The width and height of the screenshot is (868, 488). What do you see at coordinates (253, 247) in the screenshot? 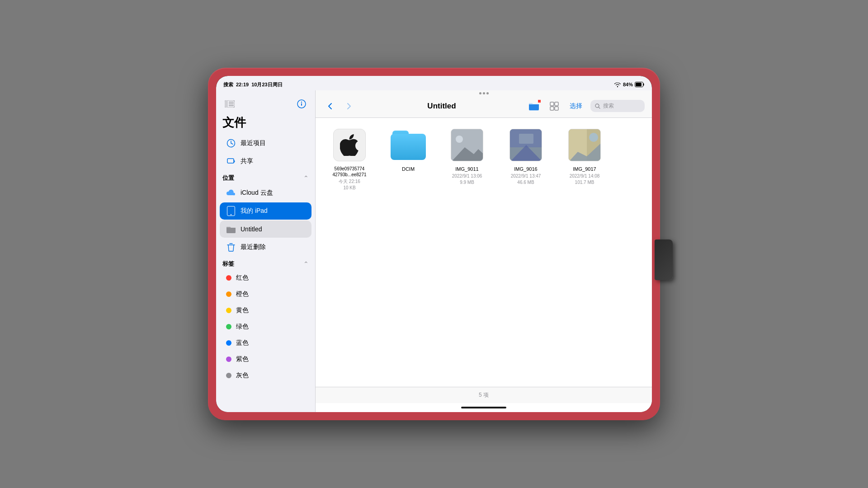
I see `recently-deleted-label: 最近删除` at bounding box center [253, 247].